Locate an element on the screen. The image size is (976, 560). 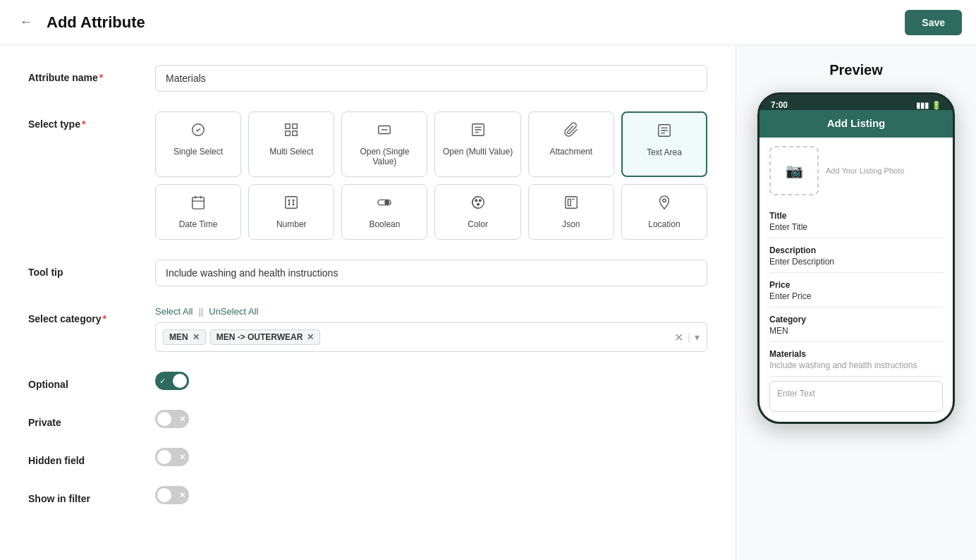
show-in-filter-toggle: ✕ is located at coordinates (172, 495).